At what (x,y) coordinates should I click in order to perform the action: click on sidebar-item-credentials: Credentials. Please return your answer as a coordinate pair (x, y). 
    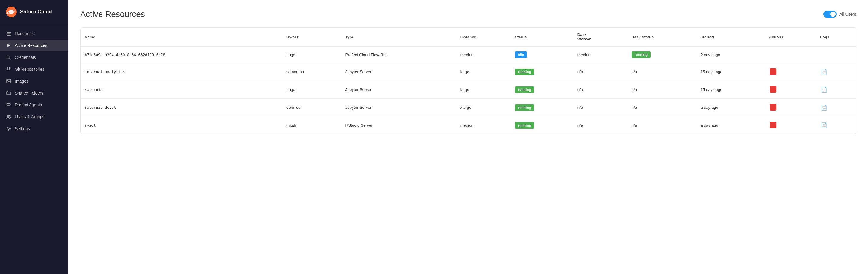
    Looking at the image, I should click on (34, 57).